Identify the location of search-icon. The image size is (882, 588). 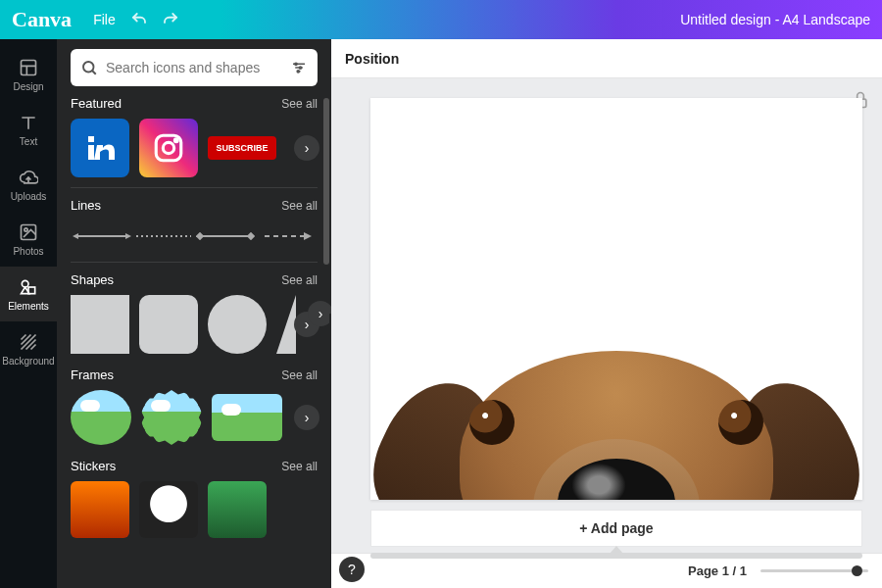
(89, 68).